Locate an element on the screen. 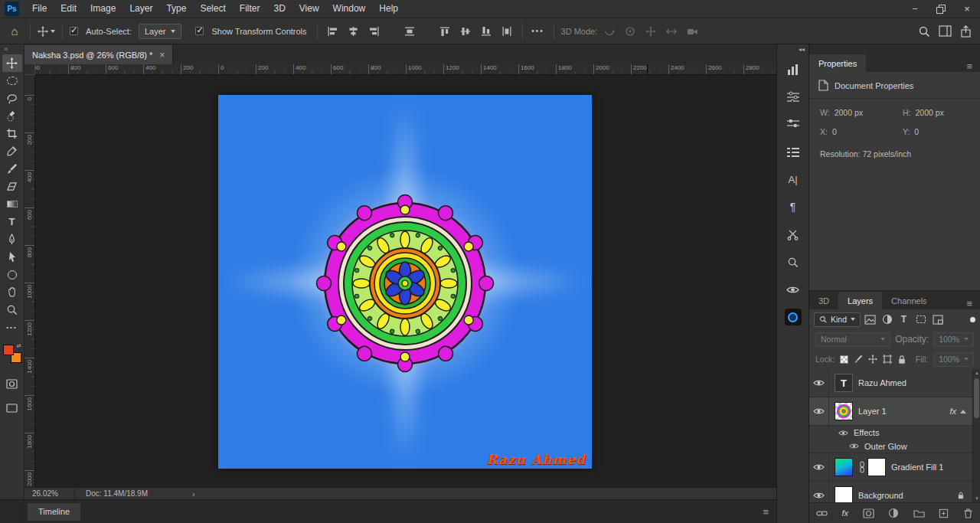  filter-pixel-layers-button is located at coordinates (870, 319).